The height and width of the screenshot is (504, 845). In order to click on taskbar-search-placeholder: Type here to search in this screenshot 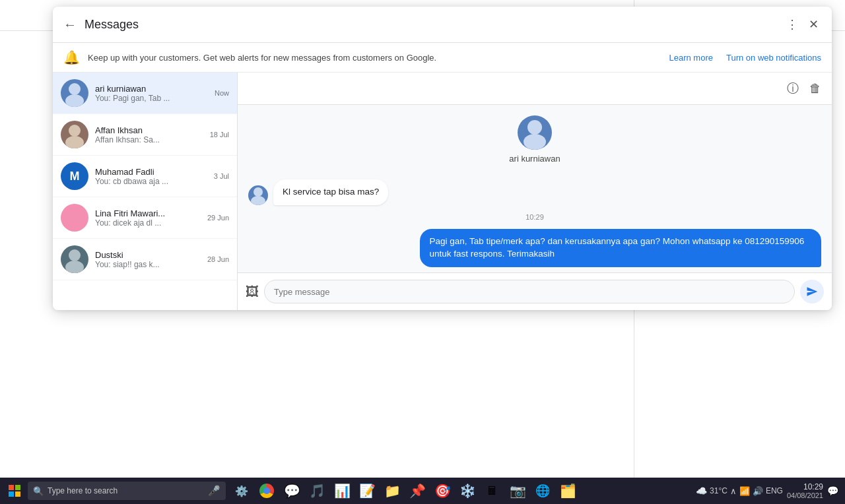, I will do `click(83, 491)`.